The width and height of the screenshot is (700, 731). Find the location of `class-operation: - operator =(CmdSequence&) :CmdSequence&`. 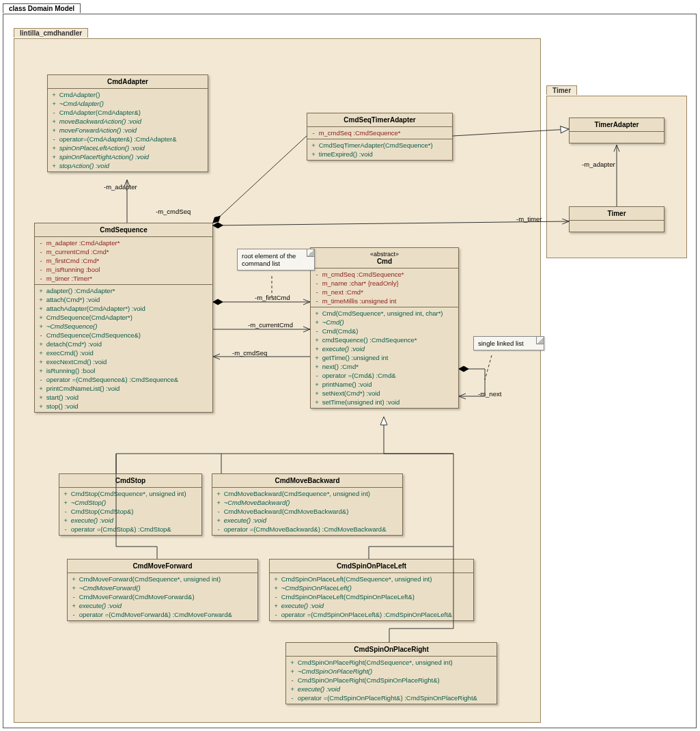

class-operation: - operator =(CmdSequence&) :CmdSequence& is located at coordinates (124, 380).